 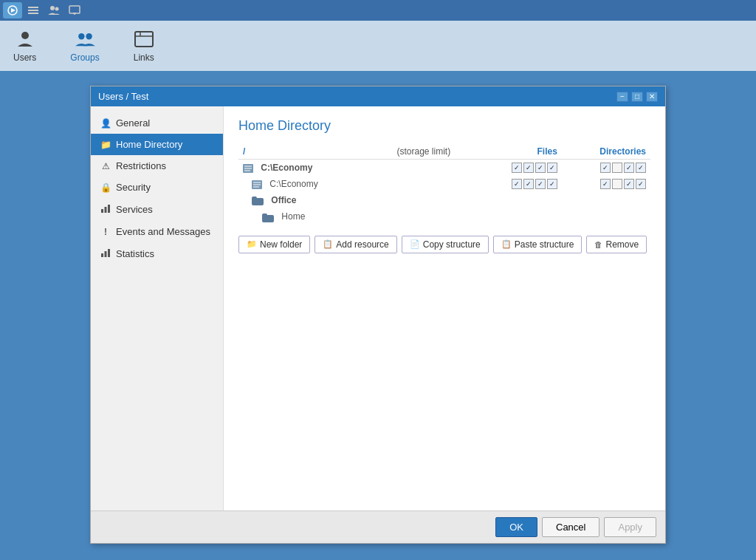 What do you see at coordinates (517, 527) in the screenshot?
I see `ok-button: OK` at bounding box center [517, 527].